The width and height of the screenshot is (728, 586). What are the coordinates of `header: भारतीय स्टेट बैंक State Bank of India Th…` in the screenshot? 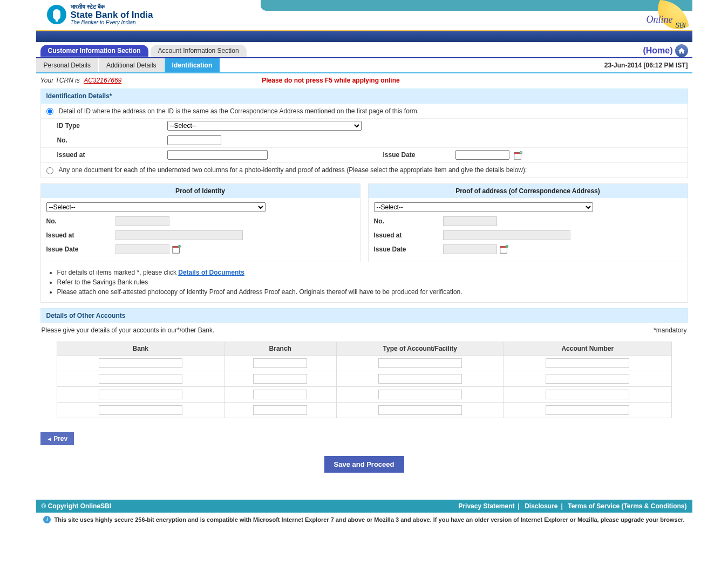 It's located at (364, 16).